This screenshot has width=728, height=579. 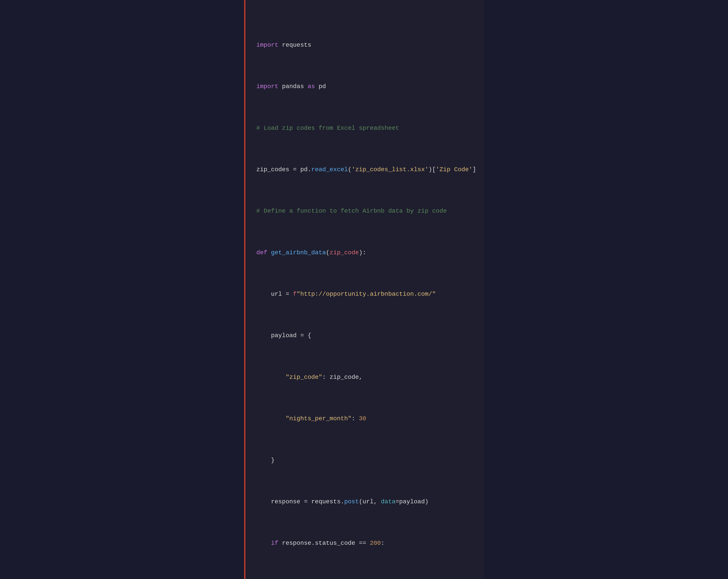 What do you see at coordinates (365, 543) in the screenshot?
I see `line-13: if response.status_code == 200:` at bounding box center [365, 543].